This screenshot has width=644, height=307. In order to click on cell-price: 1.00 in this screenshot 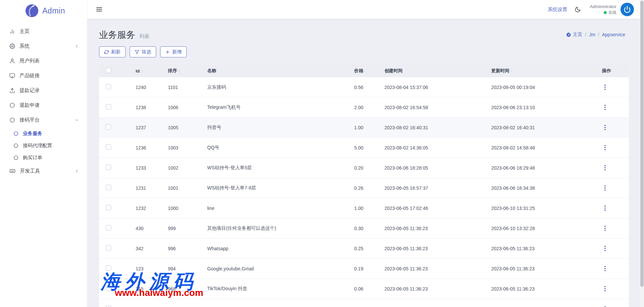, I will do `click(348, 208)`.